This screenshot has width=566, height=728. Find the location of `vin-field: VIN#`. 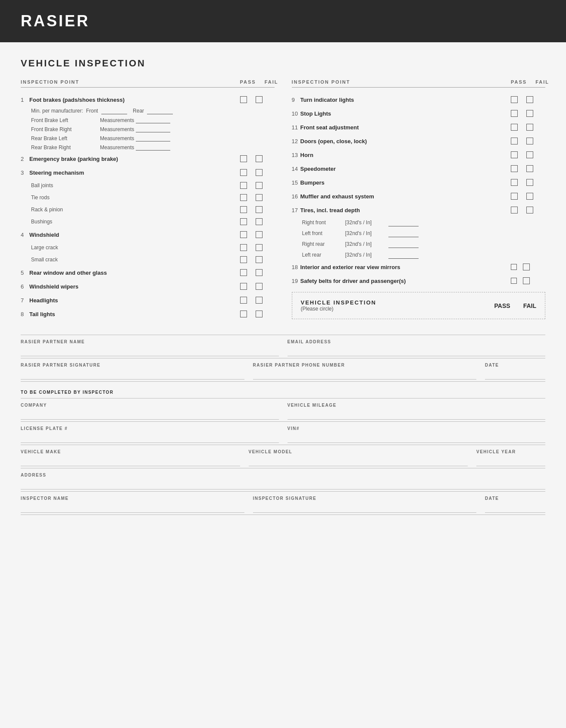

vin-field: VIN# is located at coordinates (416, 435).